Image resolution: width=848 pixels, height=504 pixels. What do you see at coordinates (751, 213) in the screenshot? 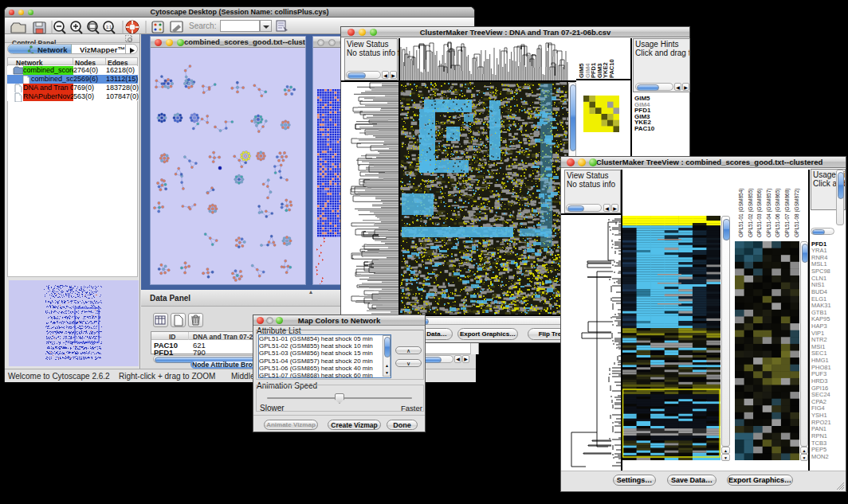
I see `svg-text: GPL51-02 (GSM855)` at bounding box center [751, 213].